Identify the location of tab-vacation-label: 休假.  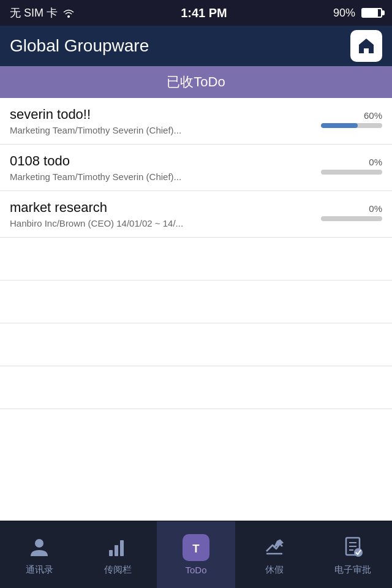
(274, 570).